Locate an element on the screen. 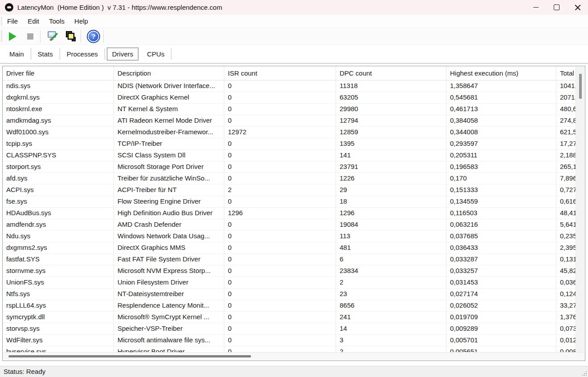 The width and height of the screenshot is (588, 377). table-row: Ntfs.sys NT-Dateisystemtreiber 0 23 0,02… is located at coordinates (289, 294).